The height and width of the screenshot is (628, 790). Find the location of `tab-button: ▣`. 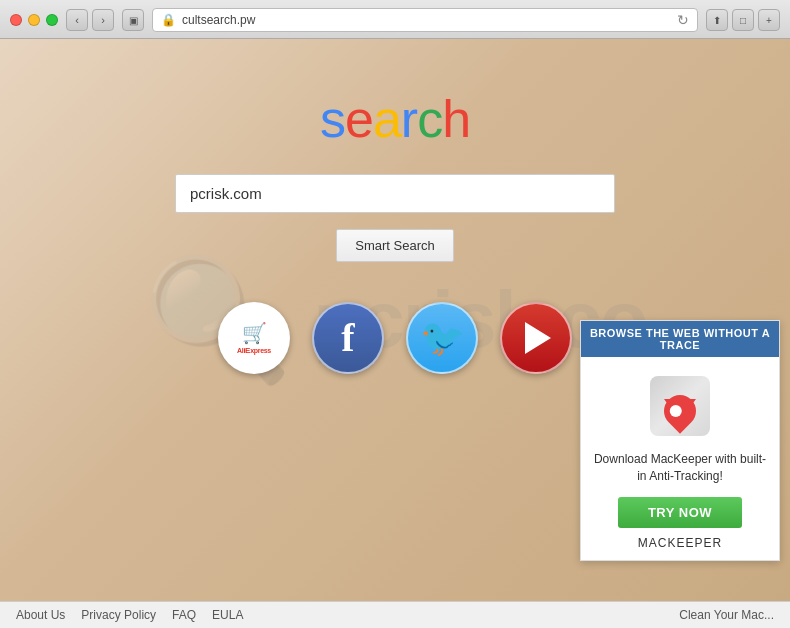

tab-button: ▣ is located at coordinates (133, 20).